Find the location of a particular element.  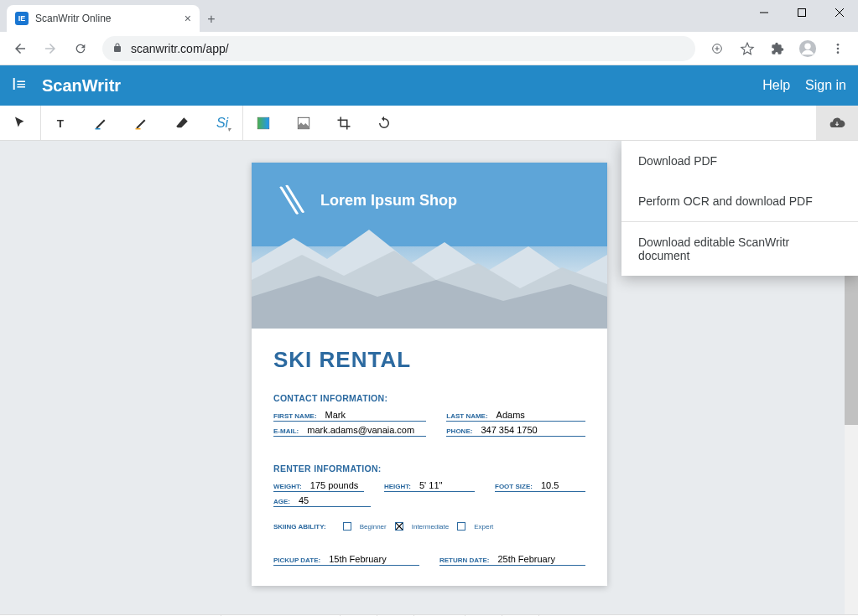

app-header: I≡ ScanWritr Help Sign in is located at coordinates (429, 85).